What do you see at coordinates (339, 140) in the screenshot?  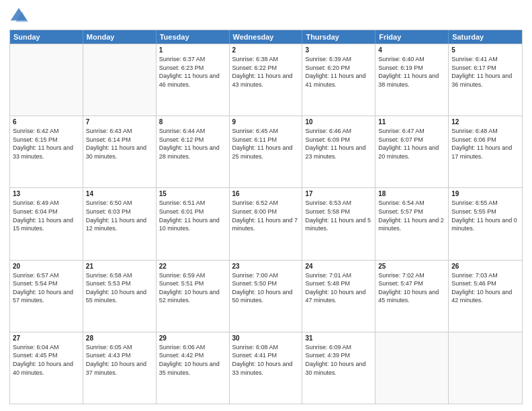 I see `sunset-text: Sunset: 6:09 PM` at bounding box center [339, 140].